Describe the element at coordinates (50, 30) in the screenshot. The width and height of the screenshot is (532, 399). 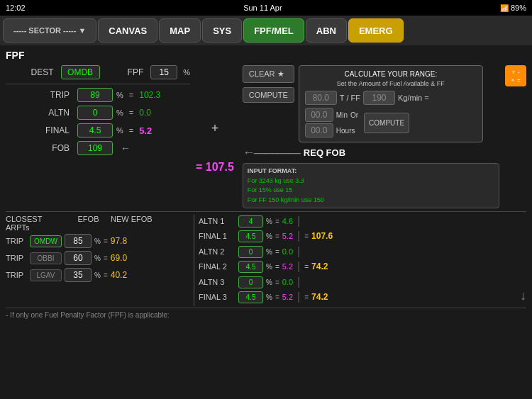
I see `tab-sector: ----- SECTOR ----- ▼` at that location.